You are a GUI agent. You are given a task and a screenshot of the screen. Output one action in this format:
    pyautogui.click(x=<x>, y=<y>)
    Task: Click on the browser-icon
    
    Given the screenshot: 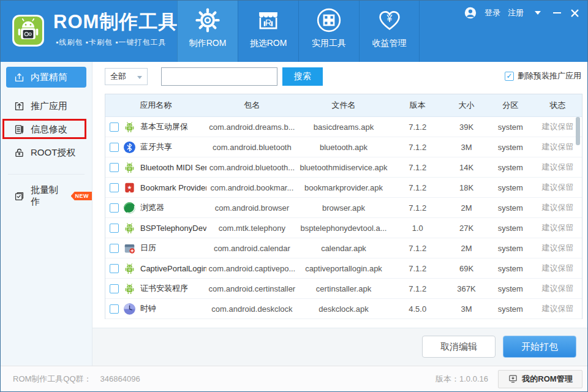 What is the action you would take?
    pyautogui.click(x=130, y=208)
    